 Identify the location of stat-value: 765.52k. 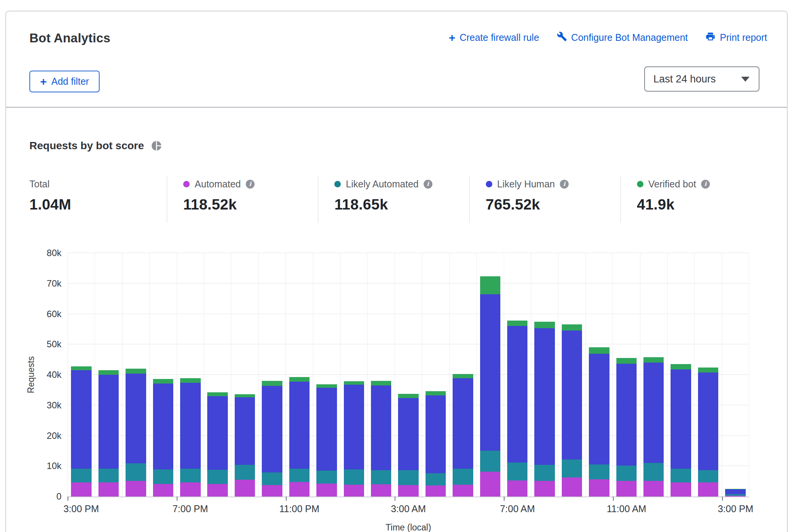
(553, 205).